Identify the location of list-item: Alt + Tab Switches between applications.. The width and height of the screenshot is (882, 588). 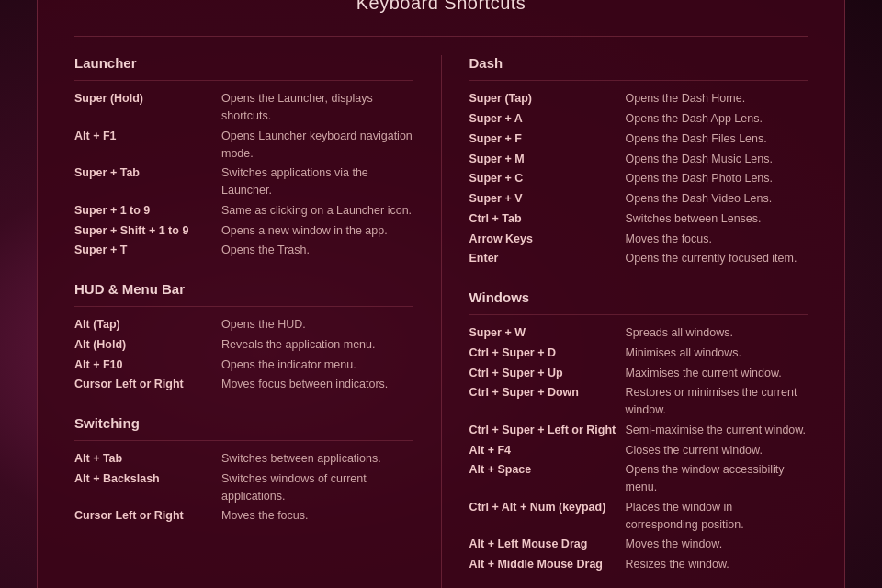
(244, 459).